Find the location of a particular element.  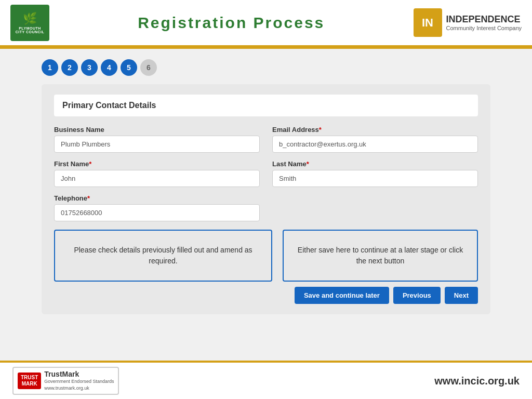

form-row-3: Telephone* is located at coordinates (266, 208).